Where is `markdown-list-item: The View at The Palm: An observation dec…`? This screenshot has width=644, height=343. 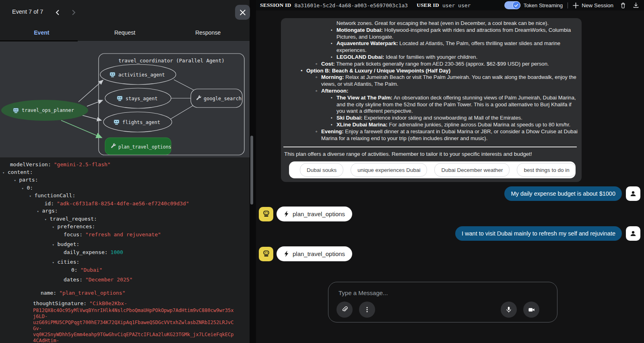 markdown-list-item: The View at The Palm: An observation dec… is located at coordinates (455, 105).